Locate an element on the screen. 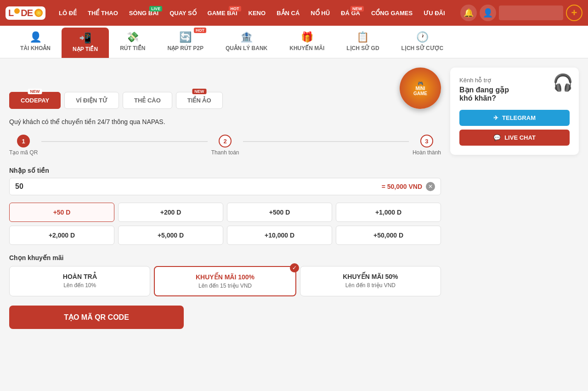  promo-100-sub: Lên đến 15 triệu VND is located at coordinates (225, 286).